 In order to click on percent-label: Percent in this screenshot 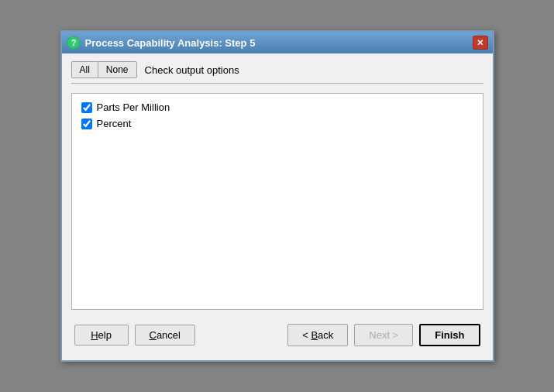, I will do `click(115, 124)`.